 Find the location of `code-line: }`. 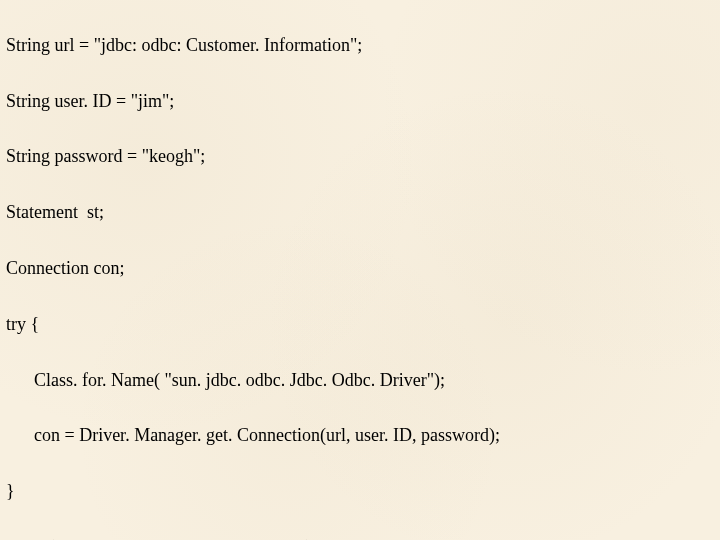

code-line: } is located at coordinates (360, 492).